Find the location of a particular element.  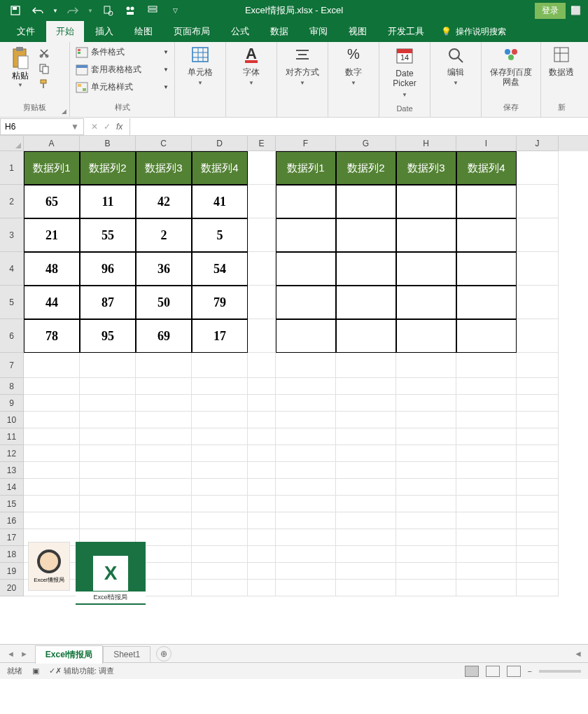

row-header-13: 13 is located at coordinates (12, 470).